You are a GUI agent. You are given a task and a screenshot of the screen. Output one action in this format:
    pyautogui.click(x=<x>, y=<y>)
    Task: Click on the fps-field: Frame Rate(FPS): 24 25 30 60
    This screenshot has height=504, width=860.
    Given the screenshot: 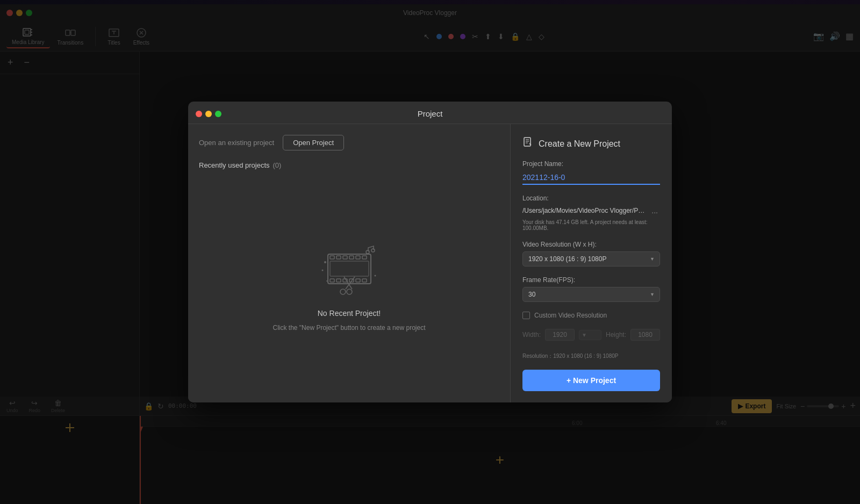 What is the action you would take?
    pyautogui.click(x=591, y=289)
    